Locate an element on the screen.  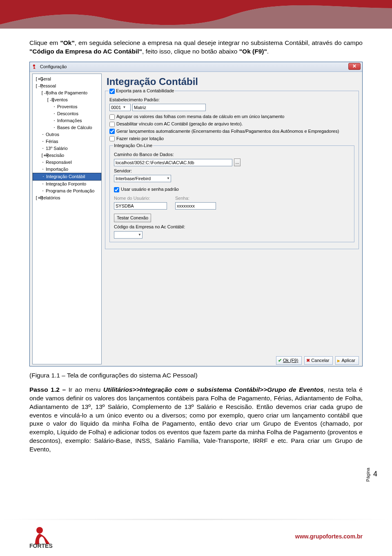
passo-label: Passo 1.2 – is located at coordinates (49, 390).